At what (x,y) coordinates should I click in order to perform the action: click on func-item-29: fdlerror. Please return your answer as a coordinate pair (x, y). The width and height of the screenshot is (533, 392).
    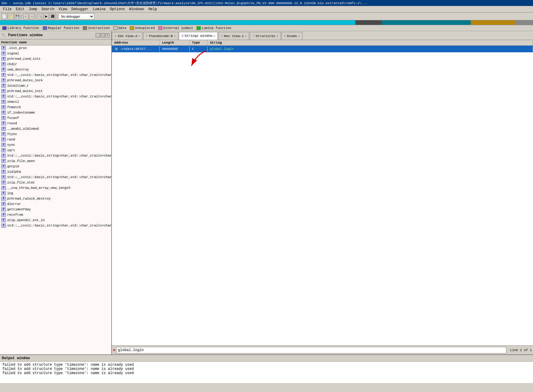
    Looking at the image, I should click on (56, 204).